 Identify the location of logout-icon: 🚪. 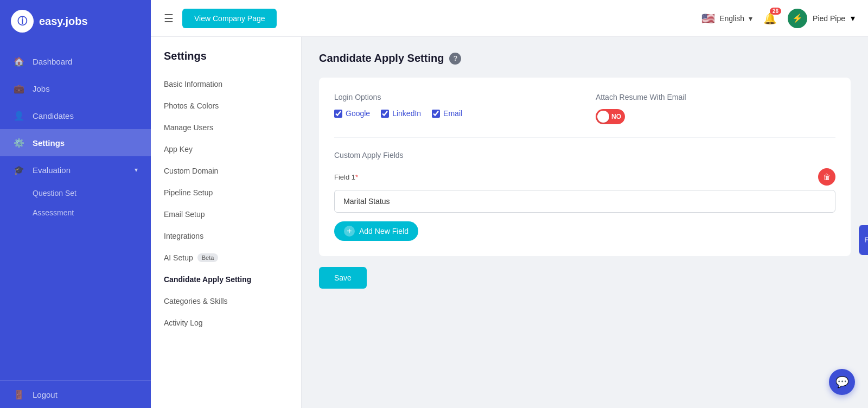
(19, 394).